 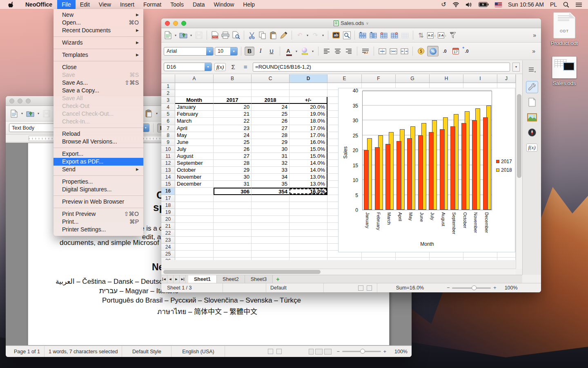 I want to click on cell-B24, so click(x=233, y=247).